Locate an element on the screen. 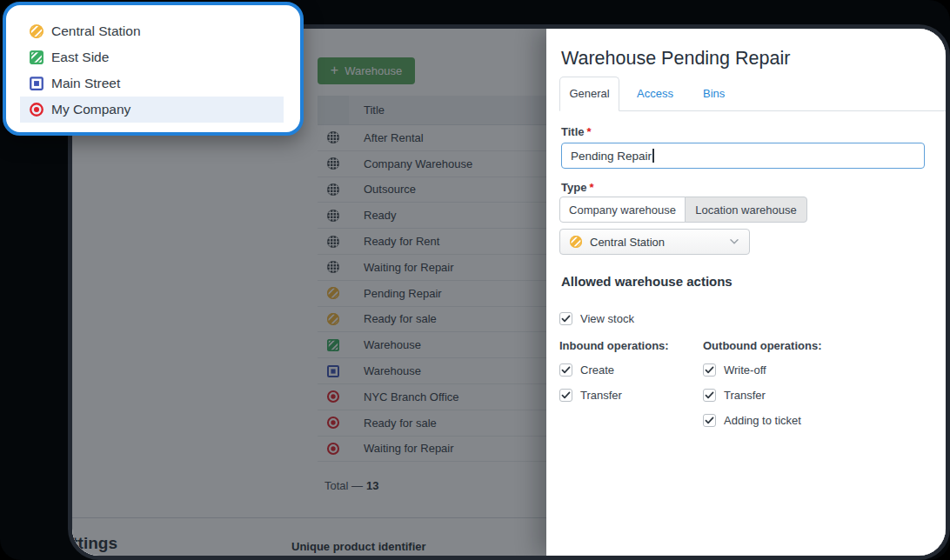 This screenshot has width=950, height=560. checkbox-row: Write-off is located at coordinates (752, 370).